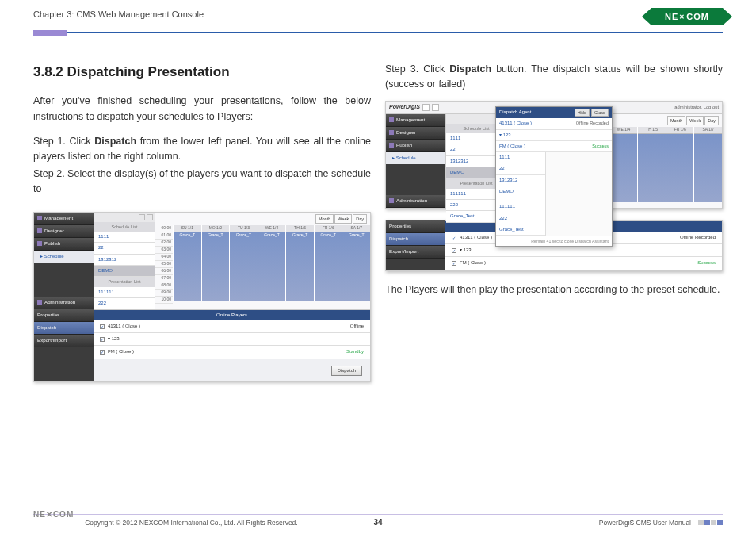  What do you see at coordinates (583, 263) in the screenshot?
I see `player-row: FM ( Close )Success` at bounding box center [583, 263].